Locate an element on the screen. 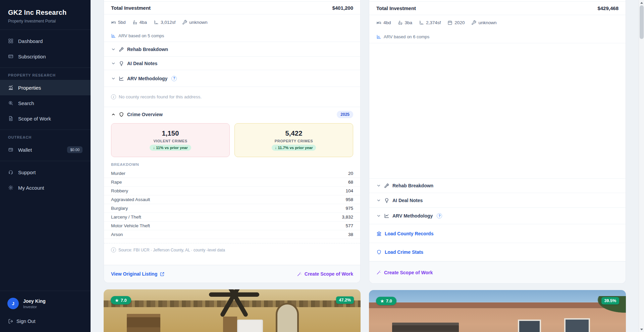 The image size is (644, 332). calendar-icon is located at coordinates (450, 23).